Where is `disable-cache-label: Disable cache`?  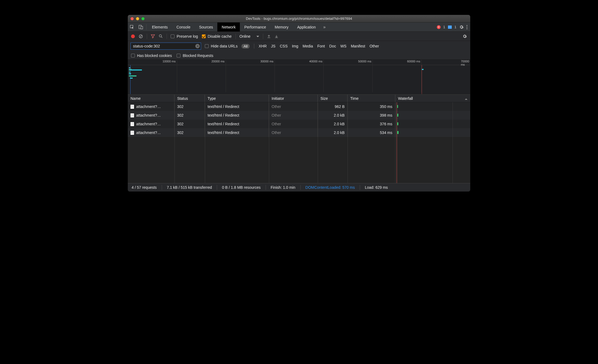 disable-cache-label: Disable cache is located at coordinates (220, 36).